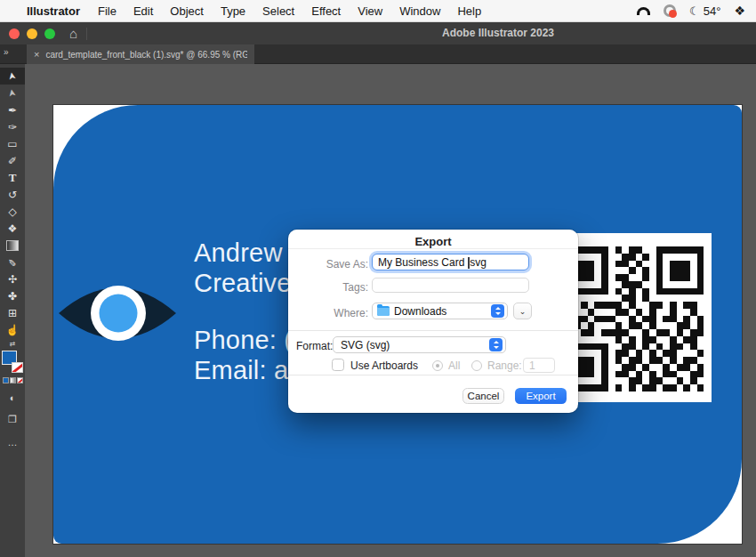  What do you see at coordinates (315, 346) in the screenshot?
I see `format-label: Format:` at bounding box center [315, 346].